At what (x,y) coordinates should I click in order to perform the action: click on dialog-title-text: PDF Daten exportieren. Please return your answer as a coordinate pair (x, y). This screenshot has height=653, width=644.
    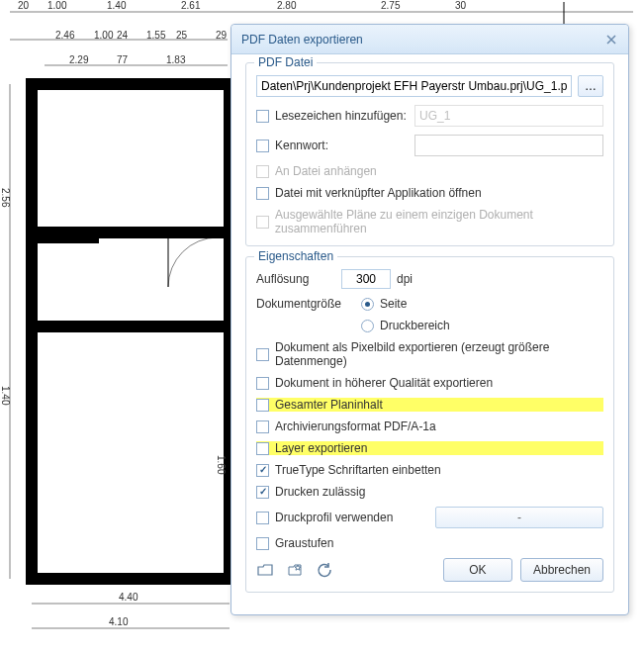
    Looking at the image, I should click on (303, 40).